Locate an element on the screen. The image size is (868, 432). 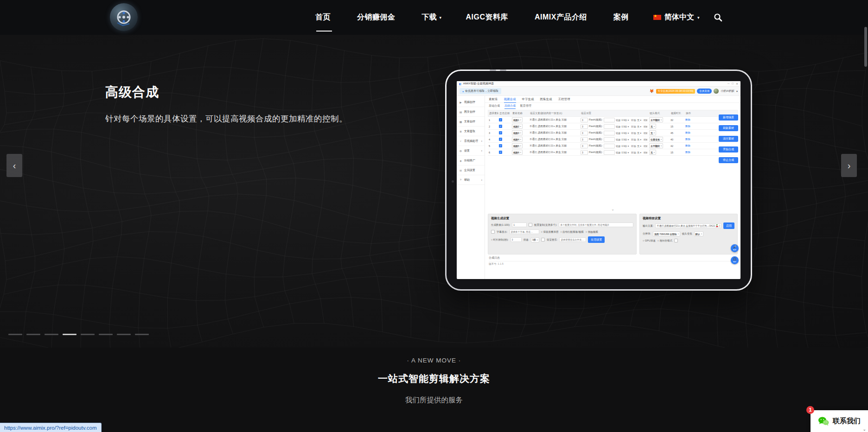
account-cluster: 🦊 专业会员(2024-06-08 00:03:59) 会员充值 小蚂AI蚂蚁 … is located at coordinates (694, 91).